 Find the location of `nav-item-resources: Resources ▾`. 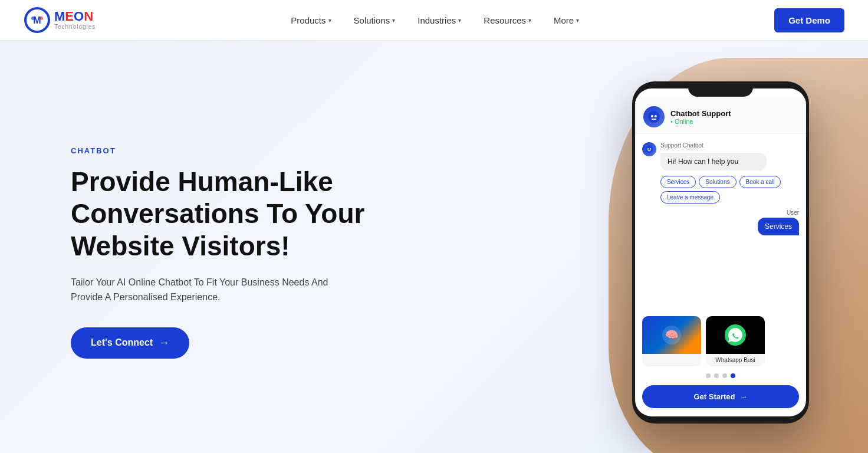

nav-item-resources: Resources ▾ is located at coordinates (507, 20).